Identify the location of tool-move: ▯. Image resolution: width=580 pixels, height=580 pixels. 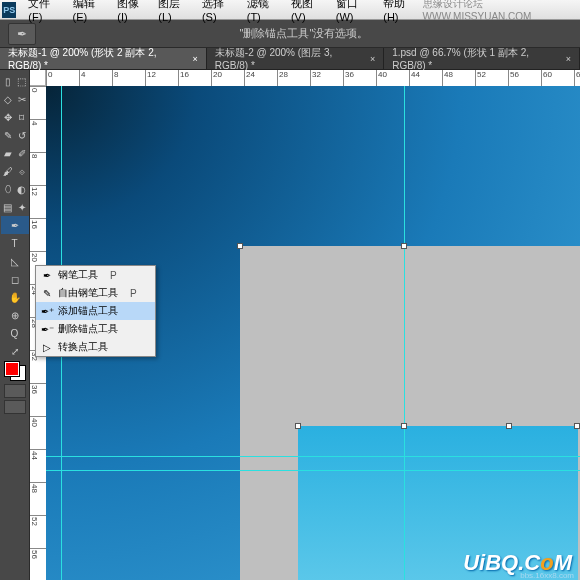
(8, 81).